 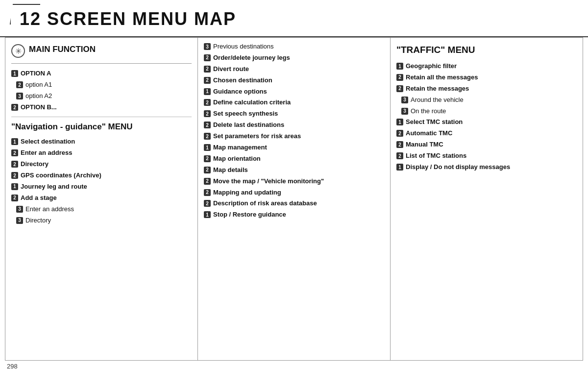 What do you see at coordinates (101, 117) in the screenshot?
I see `divider` at bounding box center [101, 117].